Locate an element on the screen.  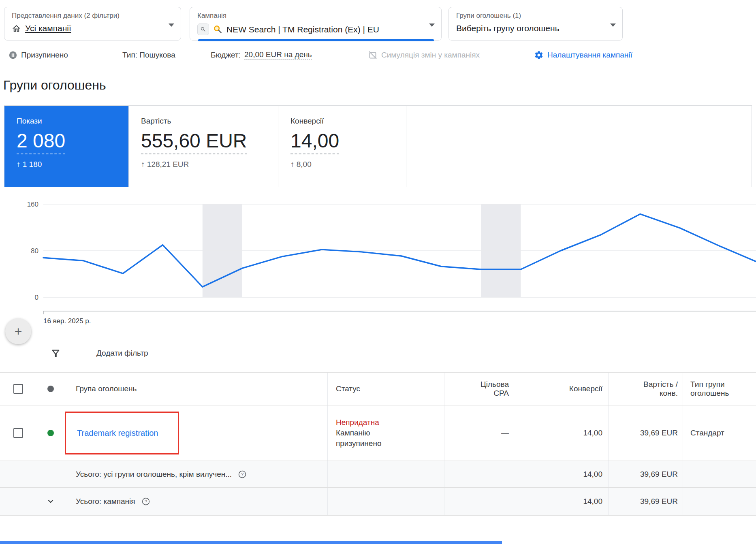
scorecard-value: 2 080 is located at coordinates (66, 142).